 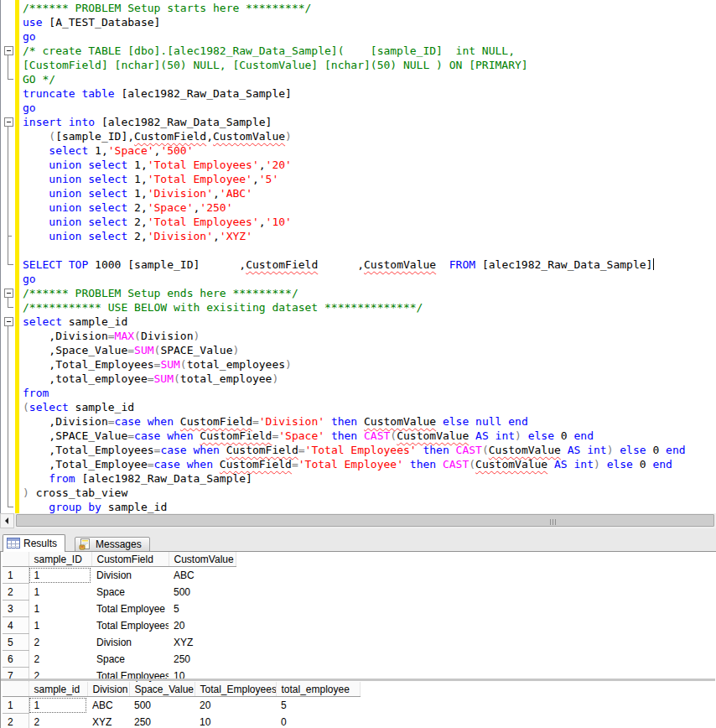 I want to click on column-header: Space_Value, so click(x=162, y=689).